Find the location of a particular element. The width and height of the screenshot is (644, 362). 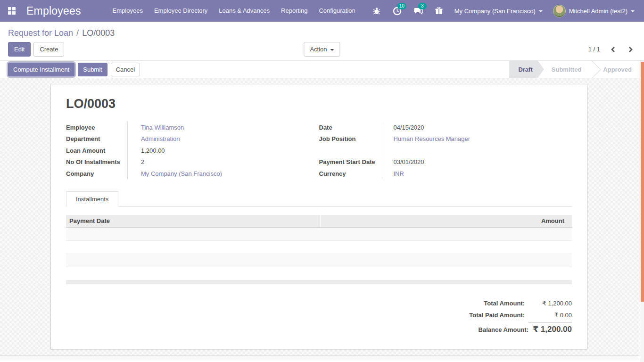

field-department: Department Administration is located at coordinates (192, 140).